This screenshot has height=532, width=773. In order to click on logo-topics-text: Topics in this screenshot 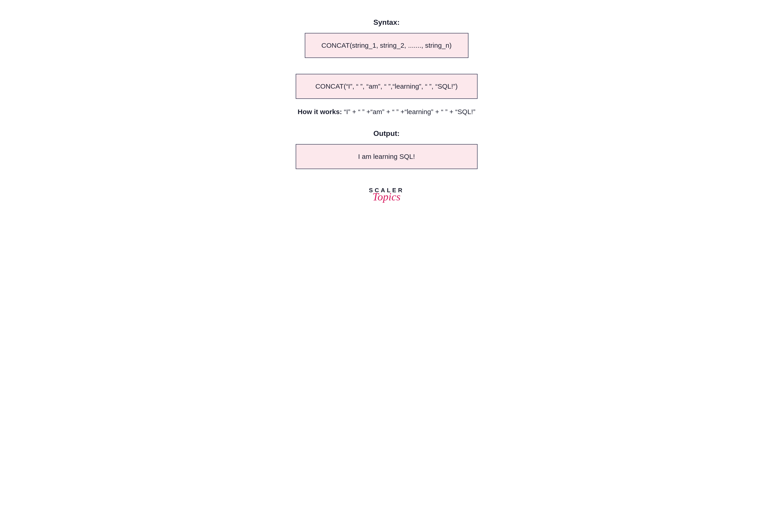, I will do `click(387, 197)`.